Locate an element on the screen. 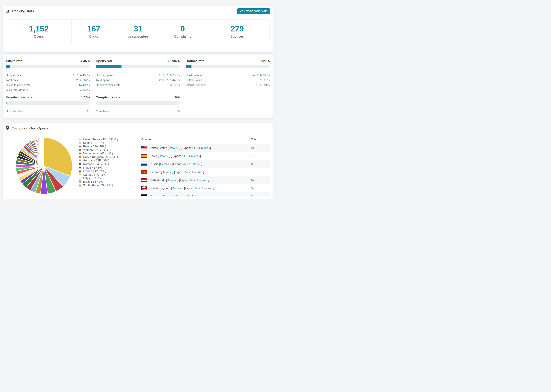 This screenshot has width=551, height=392. rate-detail-value: 220 / 5.87% is located at coordinates (82, 80).